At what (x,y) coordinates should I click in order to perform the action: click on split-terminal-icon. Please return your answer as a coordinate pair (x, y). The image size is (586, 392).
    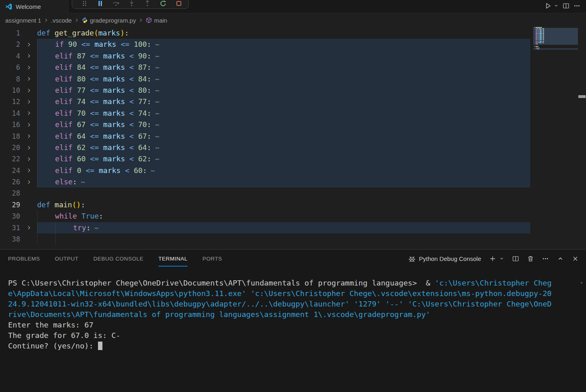
    Looking at the image, I should click on (515, 259).